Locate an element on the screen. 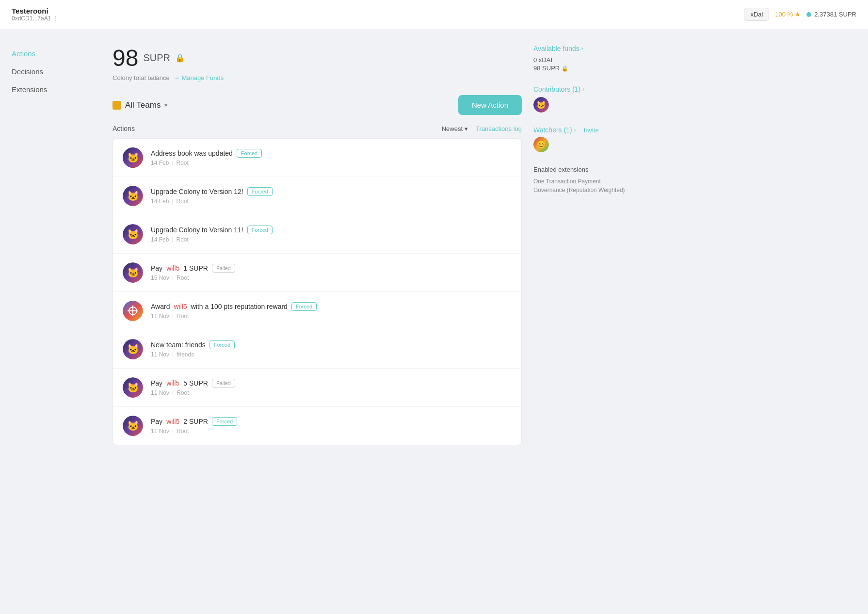  action-title-text: Address book was updated is located at coordinates (192, 153).